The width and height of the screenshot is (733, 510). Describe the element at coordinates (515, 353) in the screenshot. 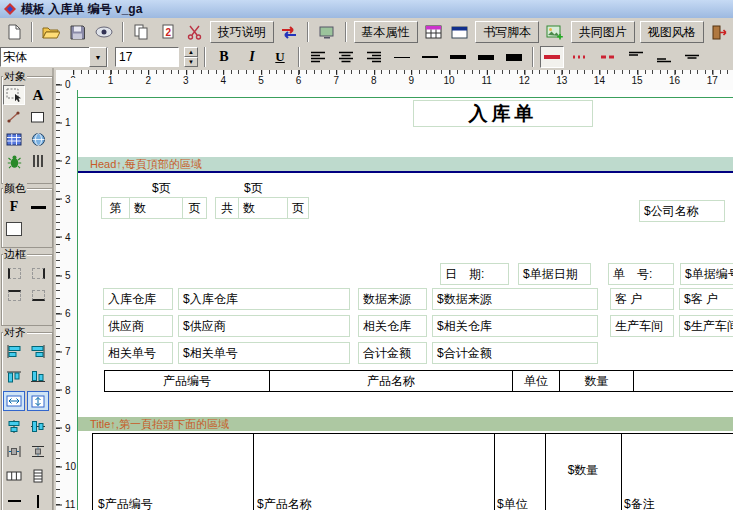

I see `field-var-cell: $合计金额` at that location.